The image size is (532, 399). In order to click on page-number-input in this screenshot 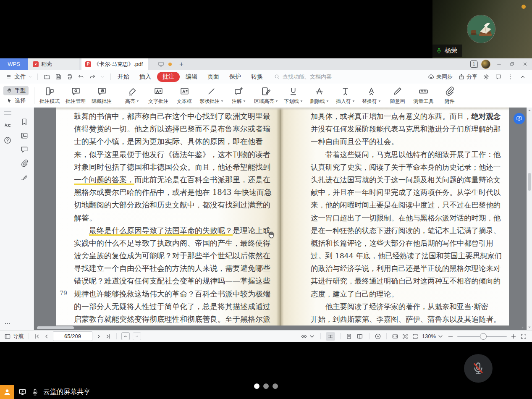, I will do `click(73, 336)`.